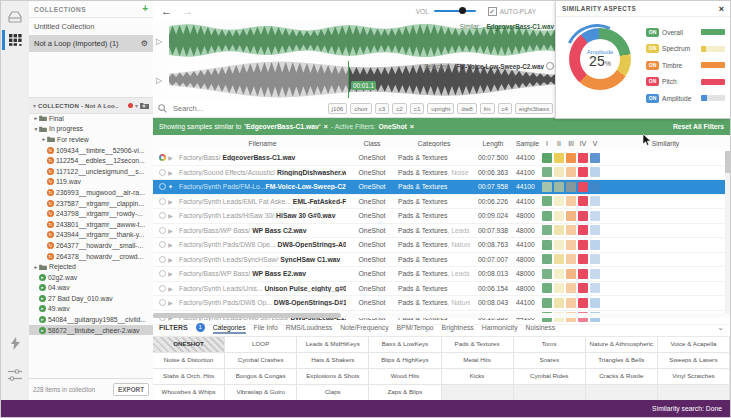 The width and height of the screenshot is (731, 418). Describe the element at coordinates (694, 361) in the screenshot. I see `category-filter-sweeps-lasers: Sweeps & Lasers` at that location.